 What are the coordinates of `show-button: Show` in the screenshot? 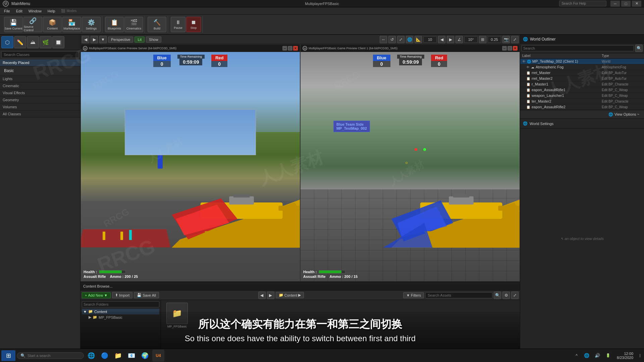 It's located at (154, 40).